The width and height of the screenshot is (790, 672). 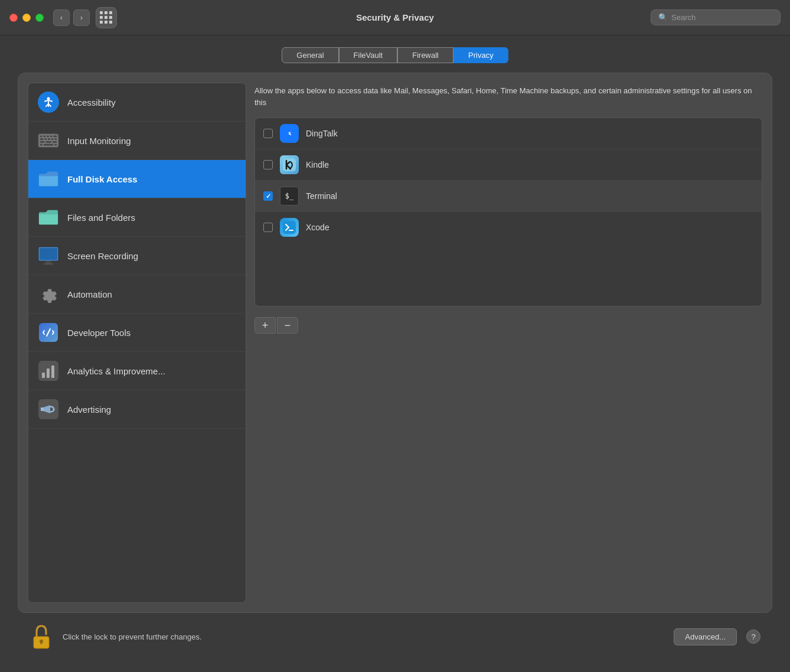 I want to click on lock-description-text: Click the lock to prevent further change…, so click(x=364, y=637).